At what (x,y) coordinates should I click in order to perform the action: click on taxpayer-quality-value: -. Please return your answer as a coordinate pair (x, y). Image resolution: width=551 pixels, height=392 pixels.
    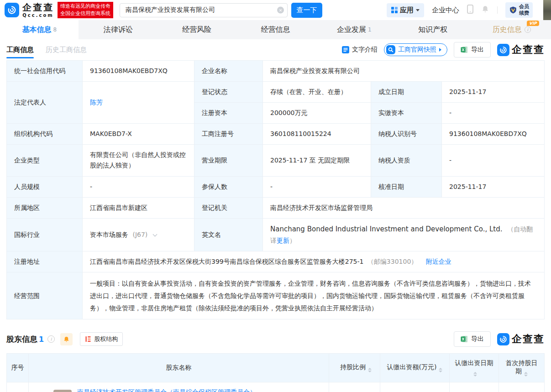
    Looking at the image, I should click on (493, 161).